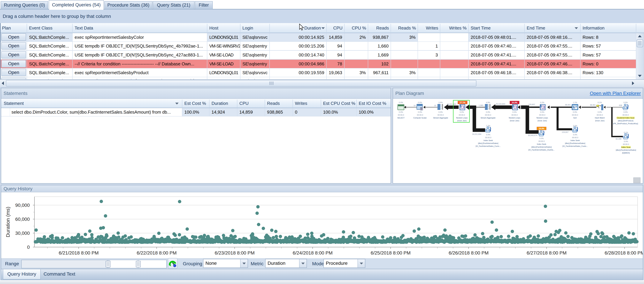  Describe the element at coordinates (626, 121) in the screenshot. I see `svg-text: [dbo].[DimProduct]` at that location.